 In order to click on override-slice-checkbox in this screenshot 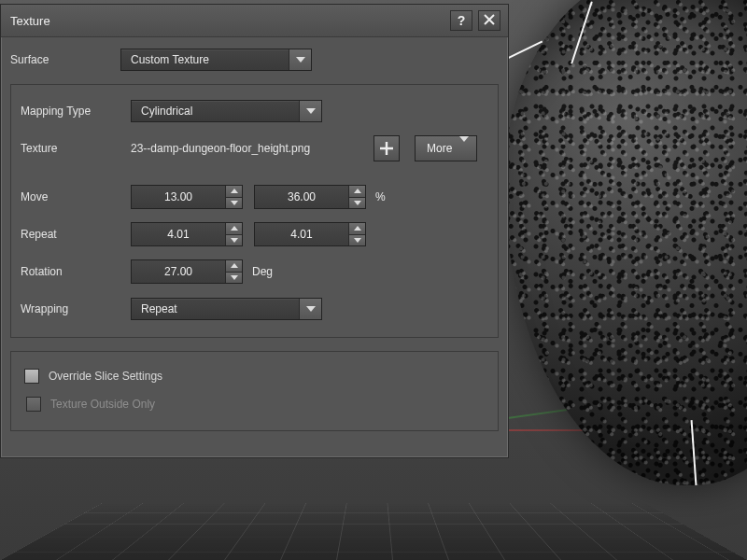, I will do `click(32, 376)`.